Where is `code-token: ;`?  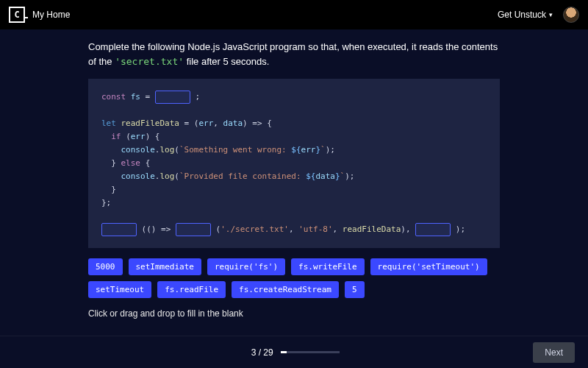 code-token: ; is located at coordinates (196, 97).